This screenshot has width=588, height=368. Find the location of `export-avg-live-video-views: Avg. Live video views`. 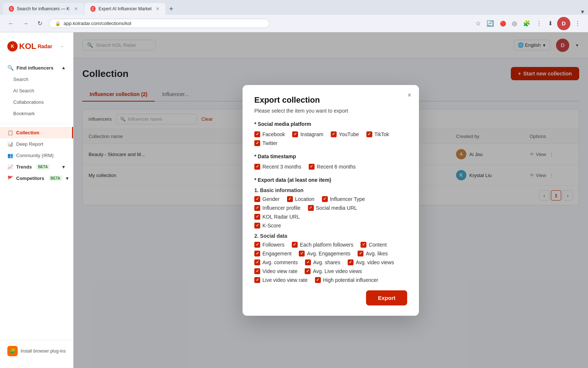

export-avg-live-video-views: Avg. Live video views is located at coordinates (333, 271).